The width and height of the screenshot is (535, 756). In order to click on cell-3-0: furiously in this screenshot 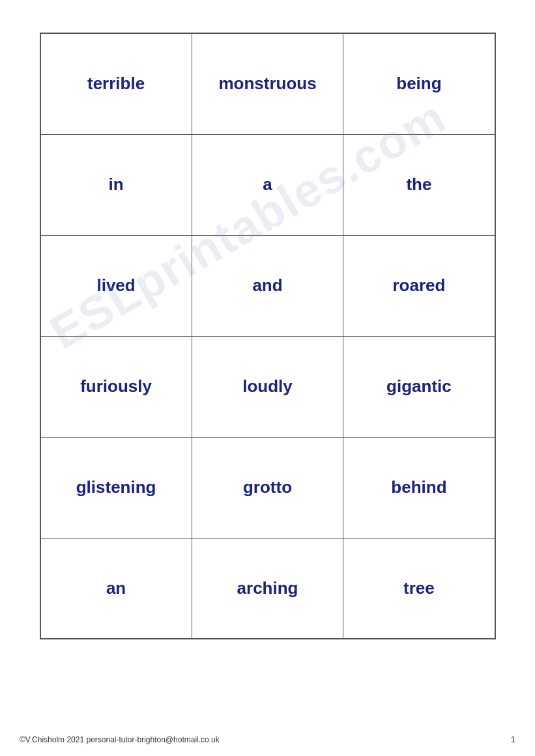, I will do `click(116, 387)`.